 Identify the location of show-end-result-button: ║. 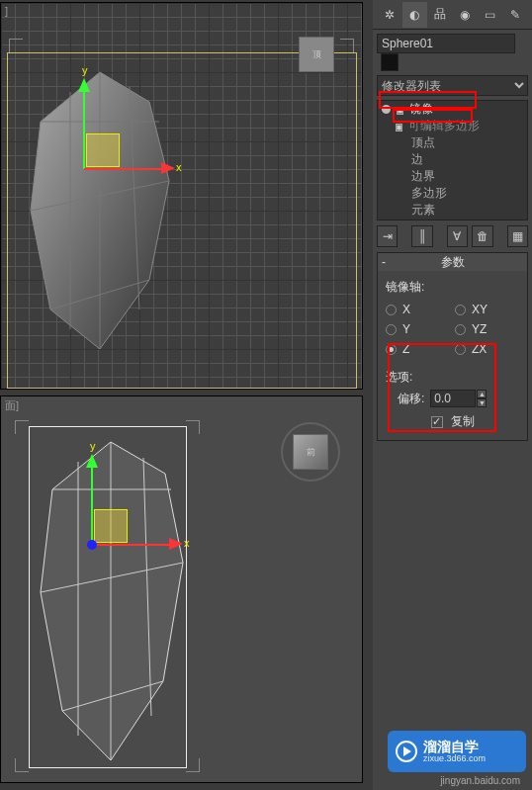
(421, 236).